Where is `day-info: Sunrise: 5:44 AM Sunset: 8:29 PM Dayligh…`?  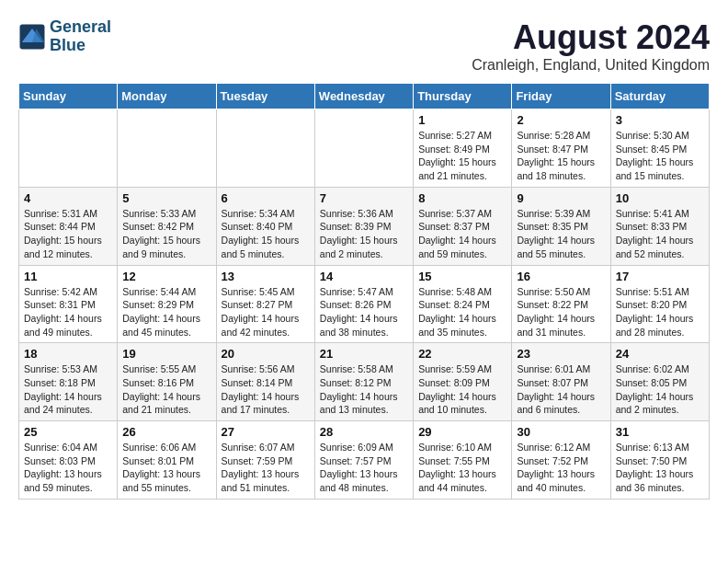
day-info: Sunrise: 5:44 AM Sunset: 8:29 PM Dayligh… is located at coordinates (166, 313).